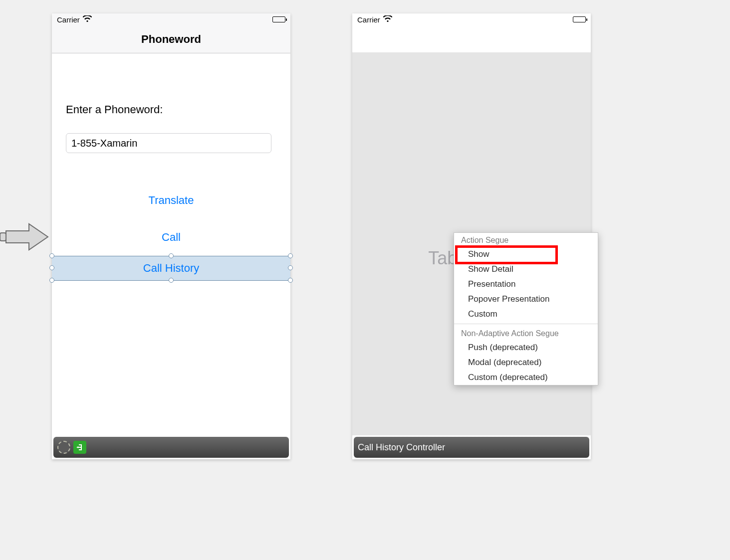 This screenshot has width=730, height=560. Describe the element at coordinates (526, 284) in the screenshot. I see `segue-item-presentation: Presentation` at that location.